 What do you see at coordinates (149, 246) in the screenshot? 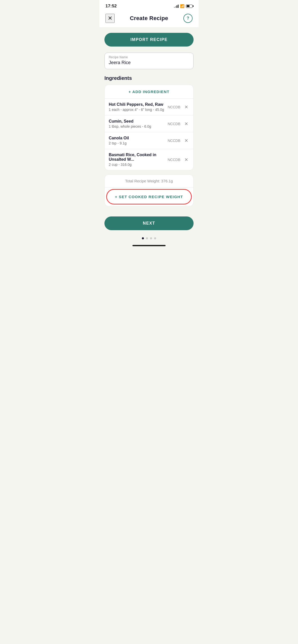
I see `home-bar` at bounding box center [149, 246].